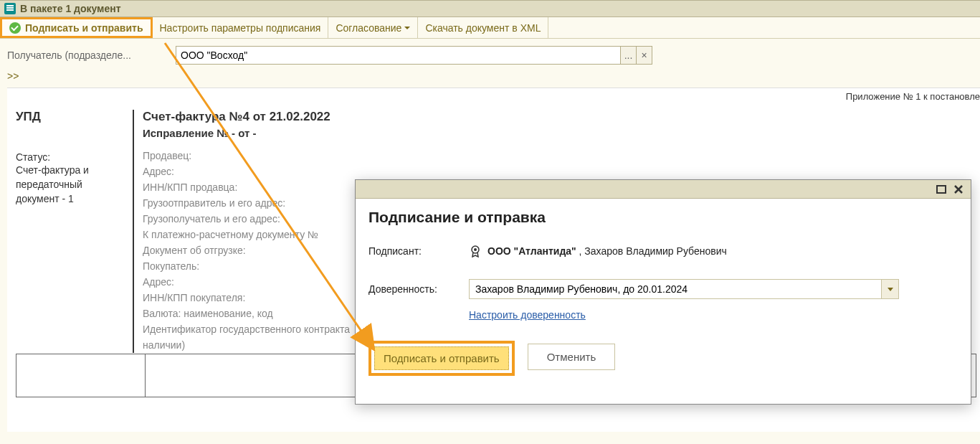  I want to click on configure-poa-link: Настроить доверенность, so click(528, 315).